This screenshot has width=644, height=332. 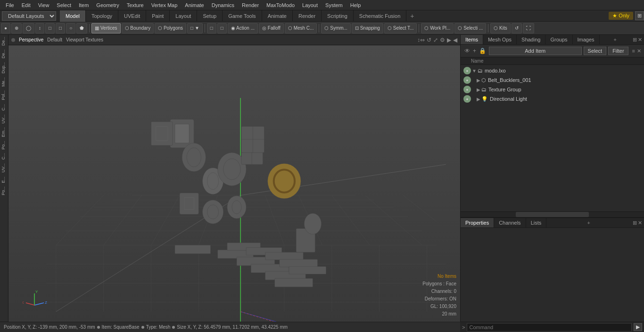 What do you see at coordinates (479, 99) in the screenshot?
I see `item-expand-dirlight: ▶` at bounding box center [479, 99].